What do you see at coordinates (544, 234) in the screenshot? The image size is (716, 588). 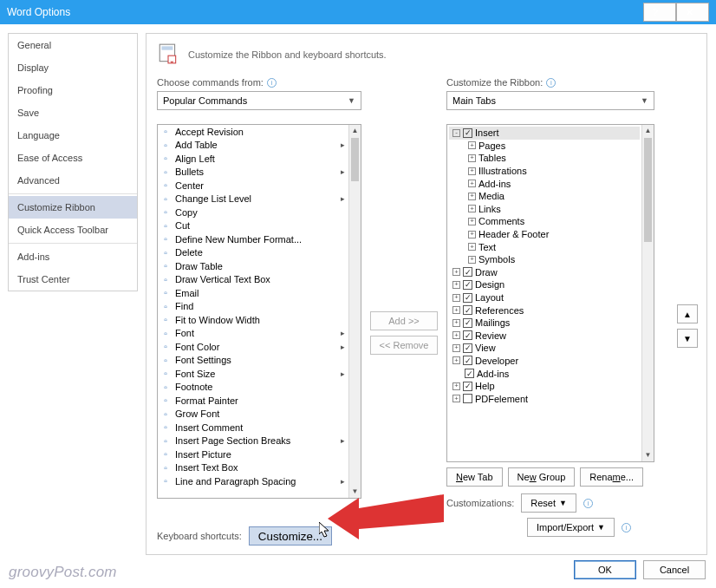 I see `tree-node: +Header & Footer` at bounding box center [544, 234].